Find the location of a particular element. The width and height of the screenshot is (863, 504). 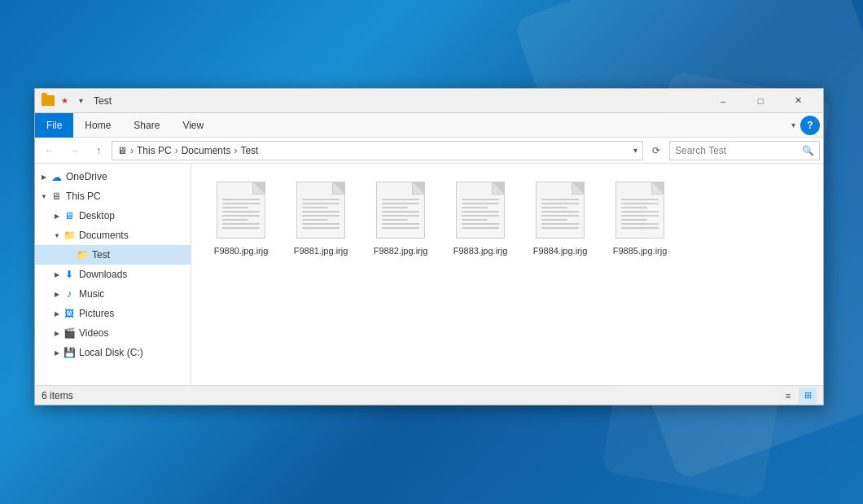

expand-arrow-documents: ▼ is located at coordinates (57, 235).